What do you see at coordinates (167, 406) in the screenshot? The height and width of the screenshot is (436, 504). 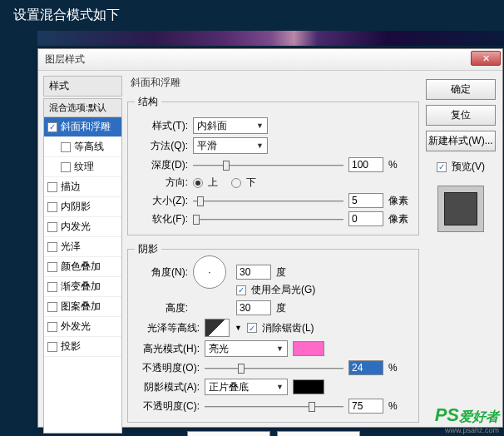 I see `shadow-opacity-label: 不透明度(C):` at bounding box center [167, 406].